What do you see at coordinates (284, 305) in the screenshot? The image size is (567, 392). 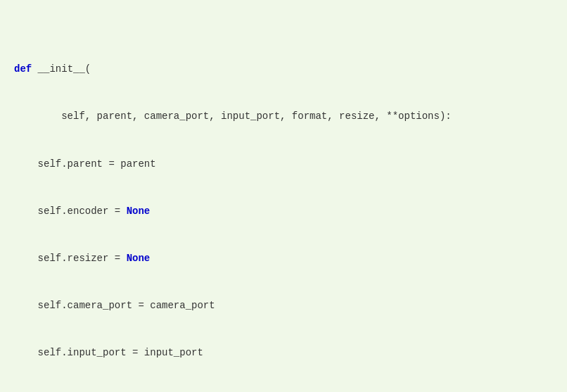 I see `code-line-6: self.camera_port = camera_port` at bounding box center [284, 305].